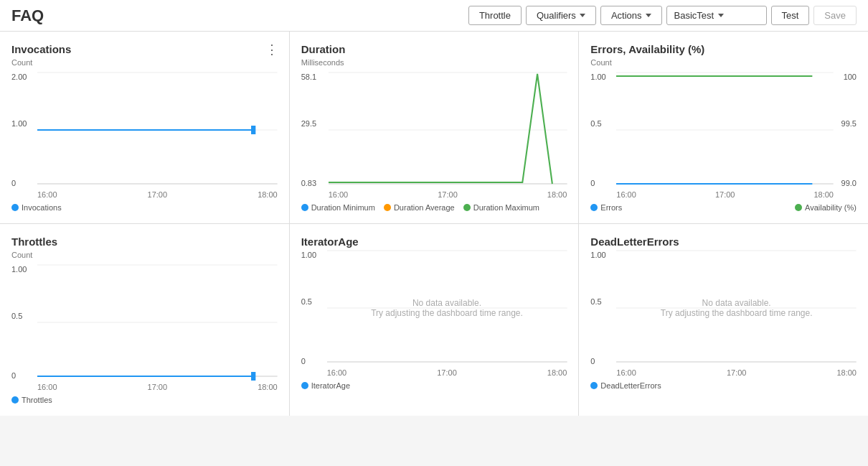 The height and width of the screenshot is (466, 868). What do you see at coordinates (723, 62) in the screenshot?
I see `errors-subtitle: Count` at bounding box center [723, 62].